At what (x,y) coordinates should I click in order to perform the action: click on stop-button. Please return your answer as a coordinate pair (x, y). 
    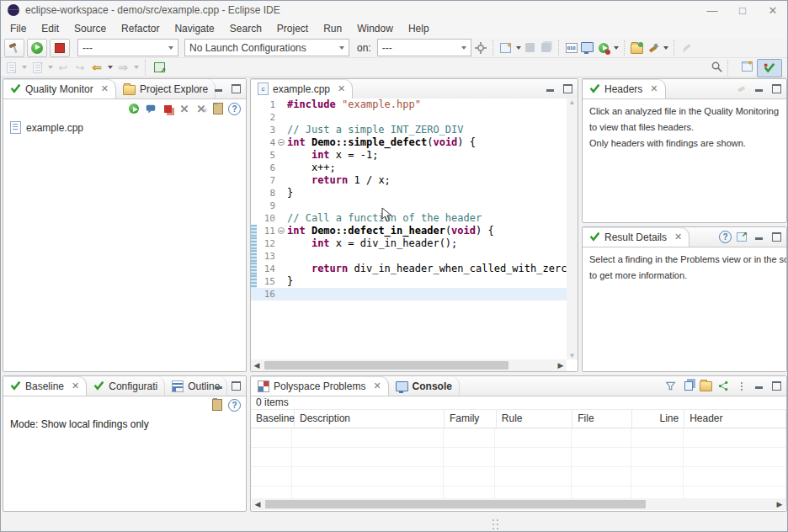
    Looking at the image, I should click on (60, 48).